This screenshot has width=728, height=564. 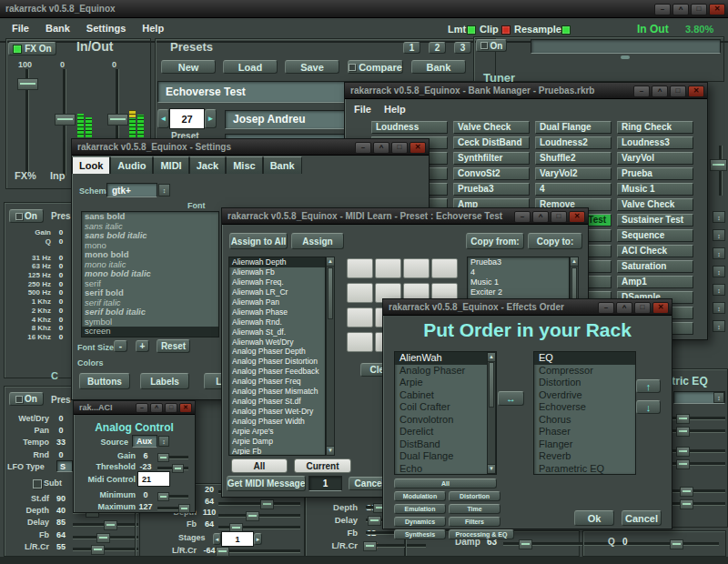 I want to click on midi-param-item: Alienwah Pan, so click(x=277, y=302).